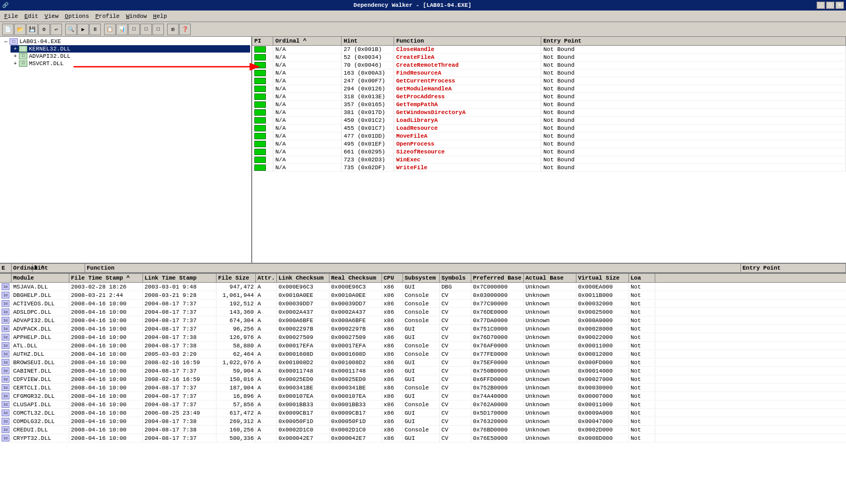 Image resolution: width=846 pixels, height=504 pixels. Describe the element at coordinates (549, 121) in the screenshot. I see `upper-table-row: N/A 450 (0x01C2) LoadLibraryA Not Bound` at that location.